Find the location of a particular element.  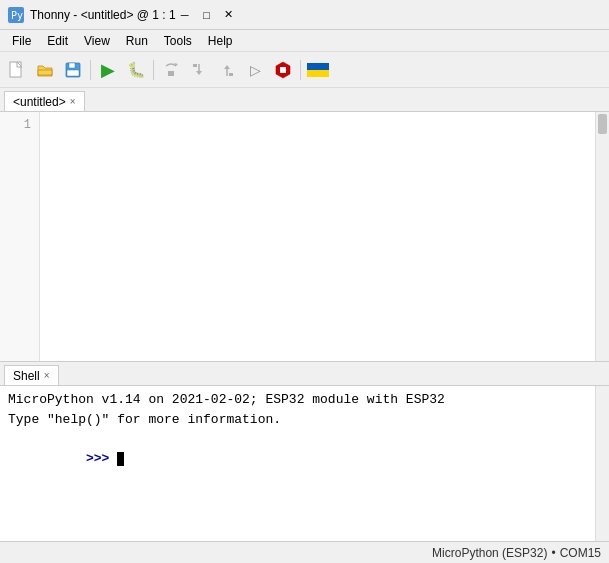

stop-button is located at coordinates (283, 70).